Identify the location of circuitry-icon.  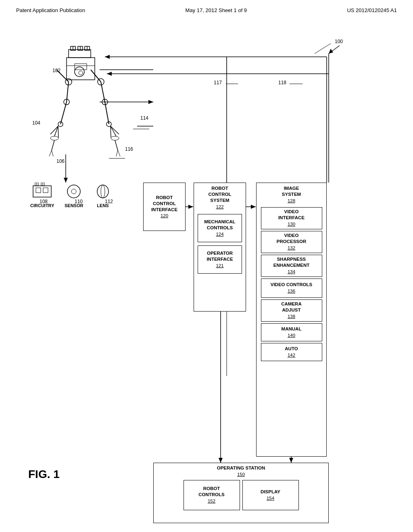
(42, 192).